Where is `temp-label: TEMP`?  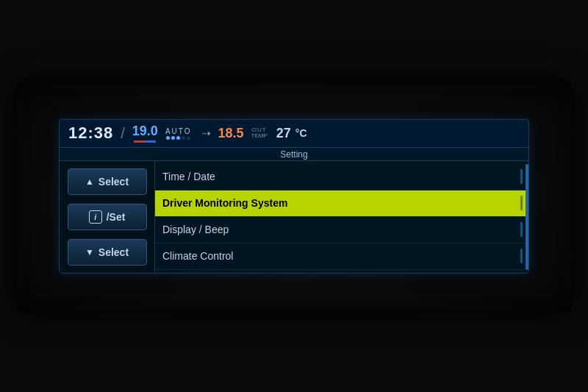 temp-label: TEMP is located at coordinates (259, 136).